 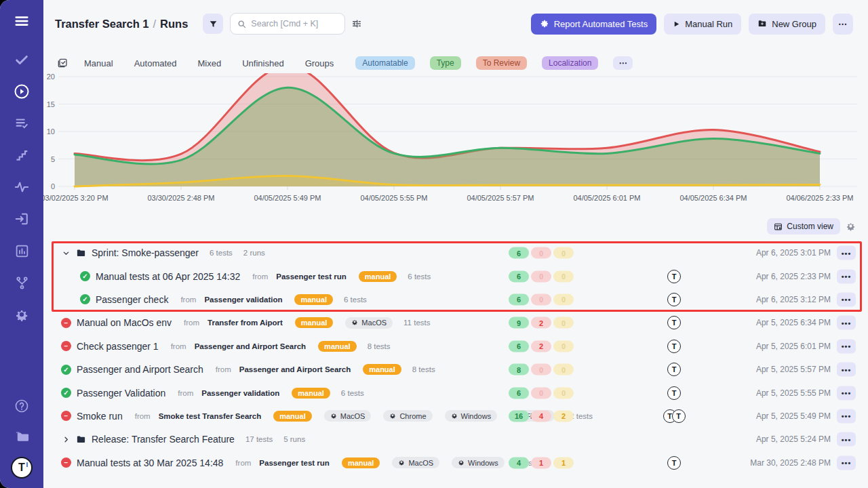 I want to click on report-automated-tests-label: Report Automated Tests, so click(x=601, y=24).